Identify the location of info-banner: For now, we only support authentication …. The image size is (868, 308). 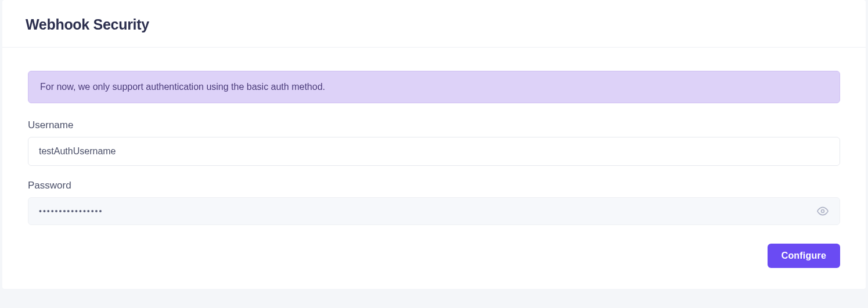
(434, 87).